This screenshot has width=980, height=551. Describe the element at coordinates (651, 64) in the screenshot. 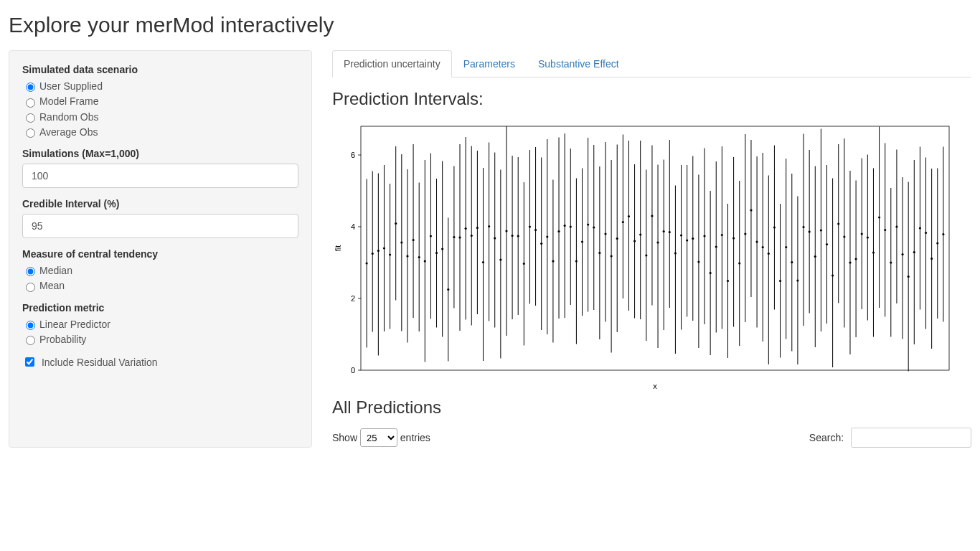

I see `nav-tabs: Prediction uncertaintyParametersSubstant…` at that location.